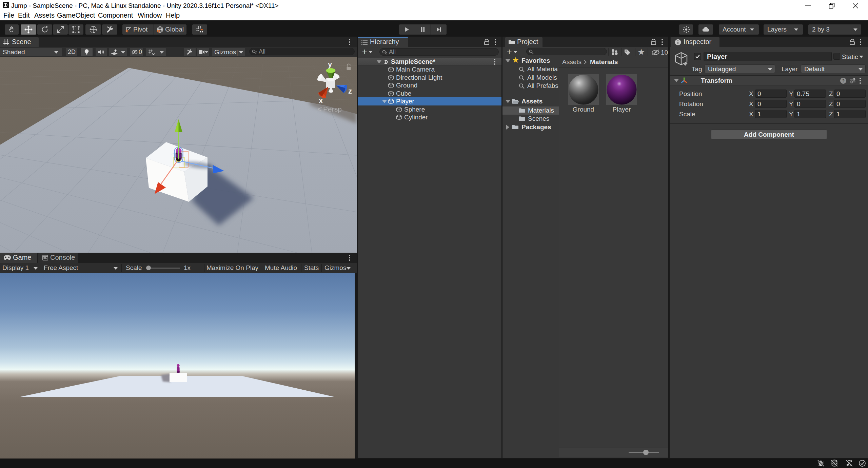 This screenshot has width=868, height=468. Describe the element at coordinates (321, 100) in the screenshot. I see `svg-text: x` at that location.